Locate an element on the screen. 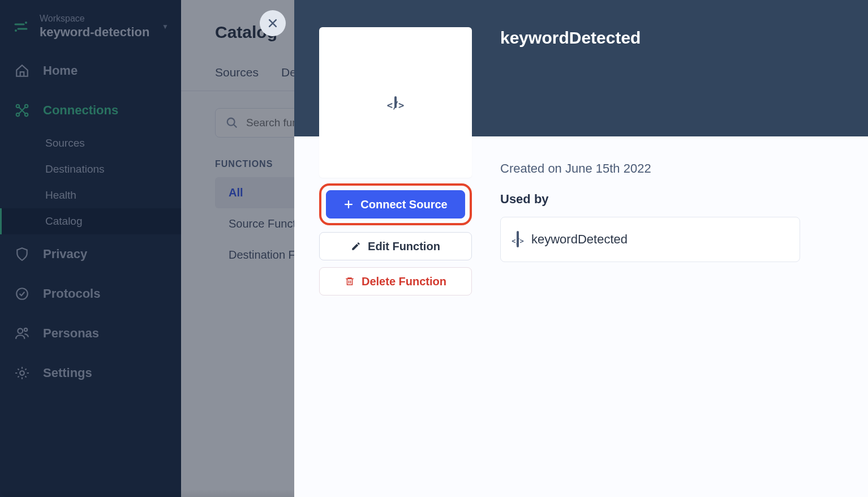 This screenshot has width=868, height=497. connect-source-label: Connect Source is located at coordinates (404, 205).